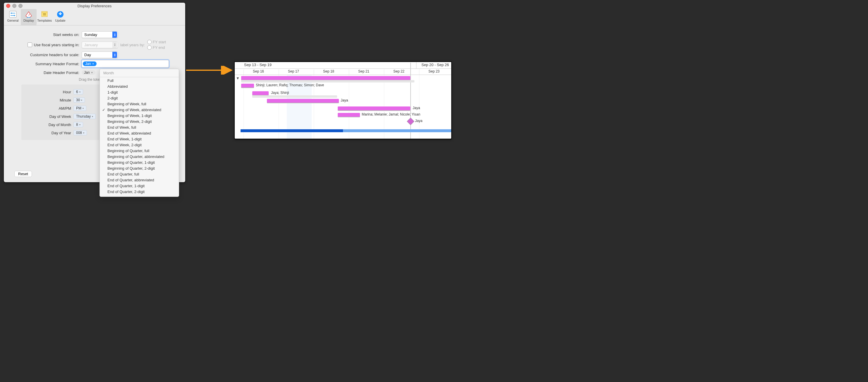 This screenshot has height=382, width=868. What do you see at coordinates (280, 93) in the screenshot?
I see `task-label: Jaya; Shinji` at bounding box center [280, 93].